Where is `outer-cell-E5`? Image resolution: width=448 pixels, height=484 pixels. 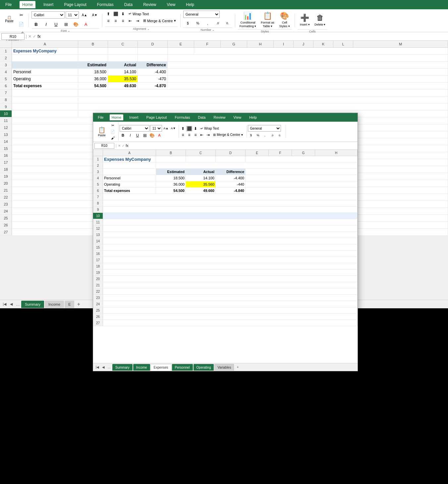 outer-cell-E5 is located at coordinates (308, 79).